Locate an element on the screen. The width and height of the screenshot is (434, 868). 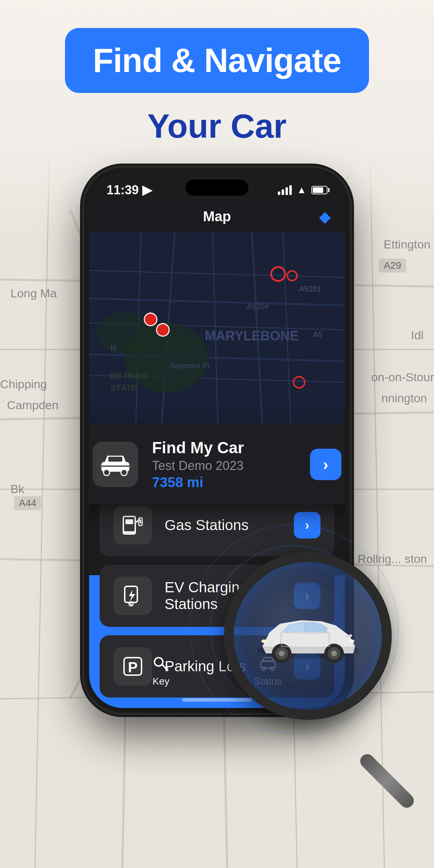
bg-location-campden: Campden is located at coordinates (33, 405).